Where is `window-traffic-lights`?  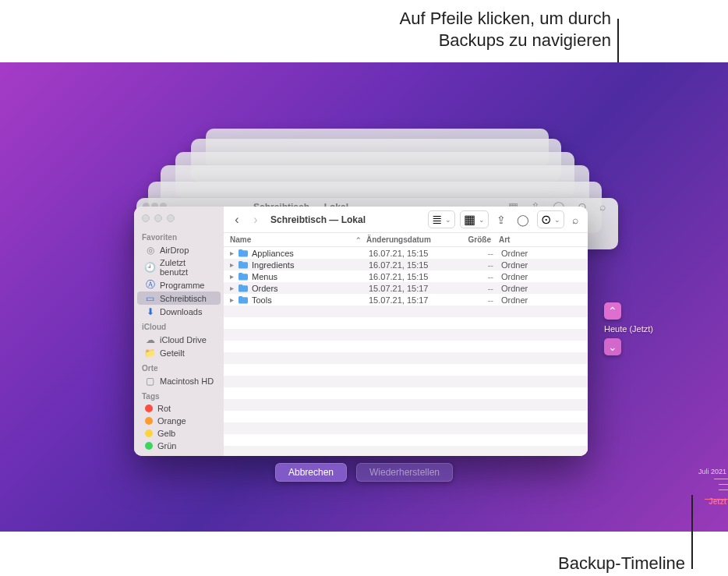 window-traffic-lights is located at coordinates (179, 220).